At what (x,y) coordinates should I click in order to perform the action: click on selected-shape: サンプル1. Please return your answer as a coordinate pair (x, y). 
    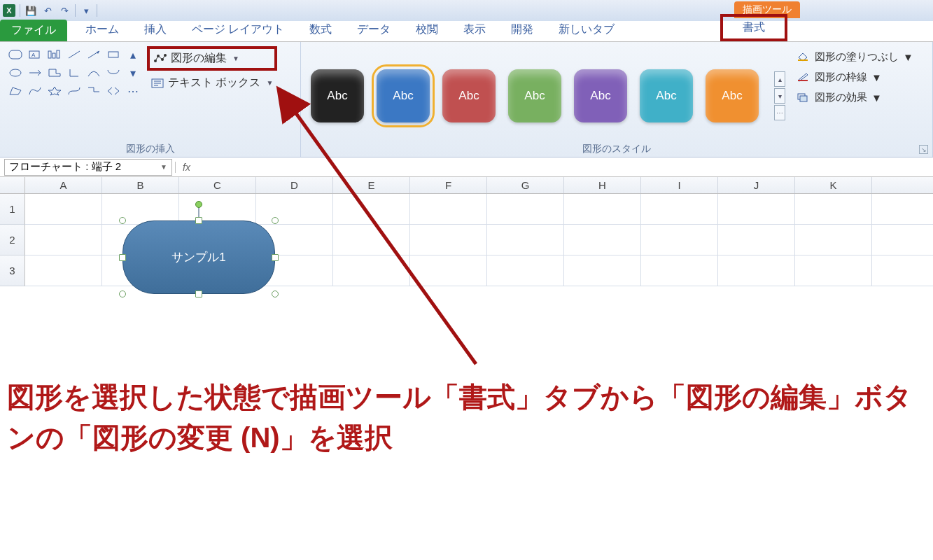
    Looking at the image, I should click on (199, 258).